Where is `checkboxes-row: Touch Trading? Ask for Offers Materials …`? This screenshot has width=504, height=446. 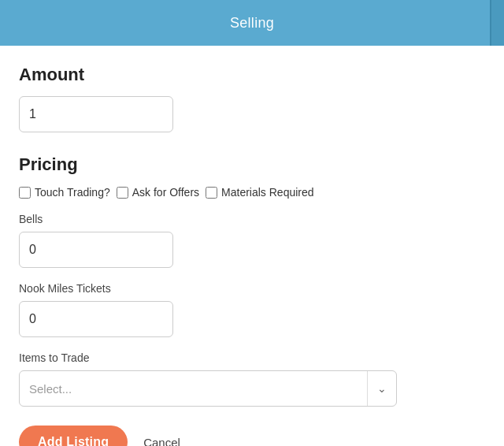
checkboxes-row: Touch Trading? Ask for Offers Materials … is located at coordinates (252, 192).